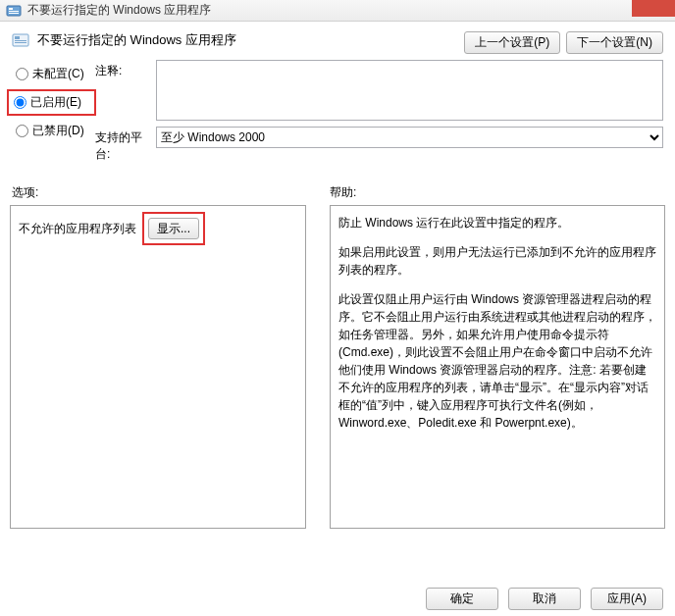 The height and width of the screenshot is (616, 675). Describe the element at coordinates (53, 114) in the screenshot. I see `config-radios: 未配置(C) 已启用(E) 已禁用(D)` at that location.